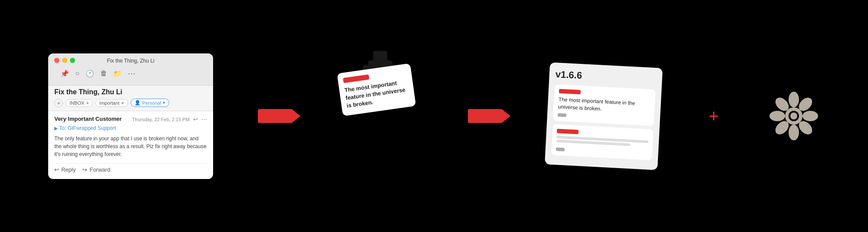  Describe the element at coordinates (87, 103) in the screenshot. I see `inbox-tag-close: ×` at that location.